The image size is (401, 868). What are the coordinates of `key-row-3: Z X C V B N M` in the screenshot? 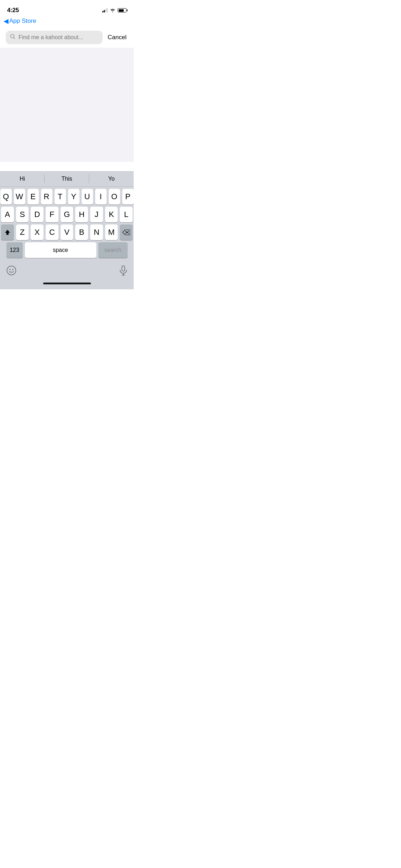 It's located at (67, 232).